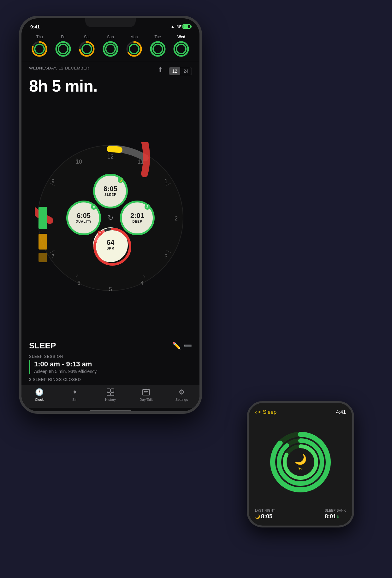  What do you see at coordinates (63, 46) in the screenshot?
I see `day-fri: Fri` at bounding box center [63, 46].